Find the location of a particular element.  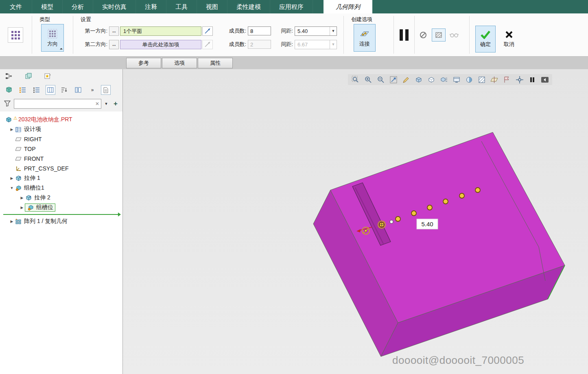

tree-item-root: ⚠ 2032电池收纳盒.PRT is located at coordinates (61, 120).